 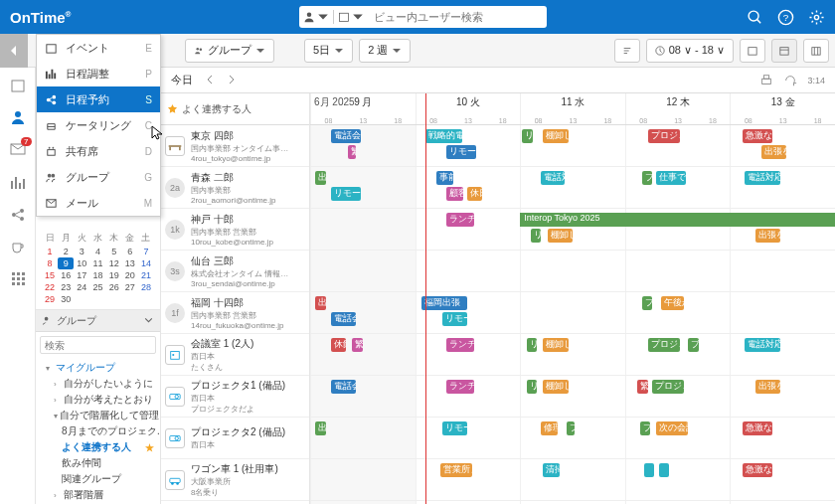 What do you see at coordinates (97, 368) in the screenshot?
I see `tree-item: ▾マイグループ` at bounding box center [97, 368].